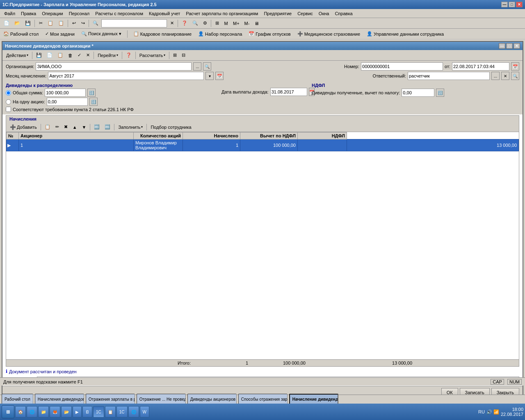  What do you see at coordinates (88, 55) in the screenshot?
I see `unpost-button: ✕` at bounding box center [88, 55].